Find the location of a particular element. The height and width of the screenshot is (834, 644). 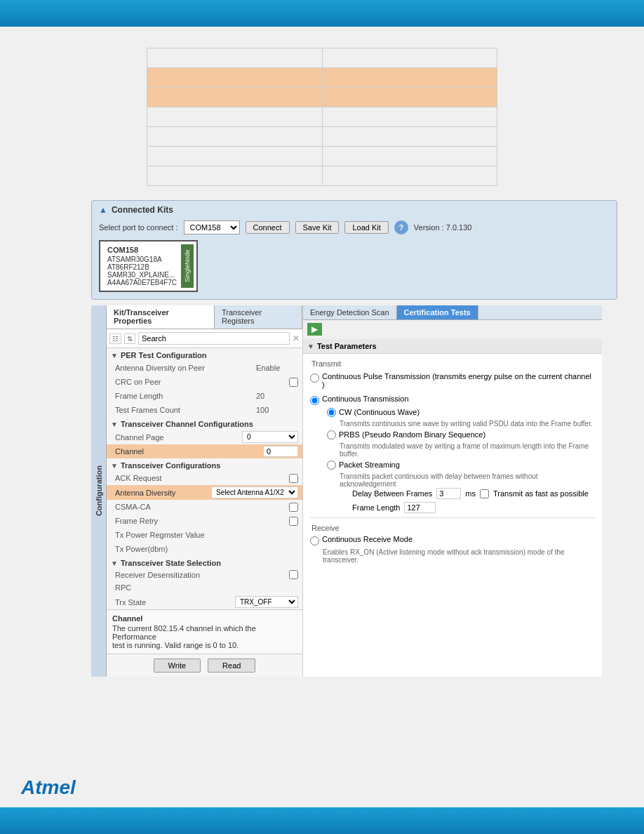

continuous-receive-desc: Enables RX_ON (Active listening mode wit… is located at coordinates (459, 556).